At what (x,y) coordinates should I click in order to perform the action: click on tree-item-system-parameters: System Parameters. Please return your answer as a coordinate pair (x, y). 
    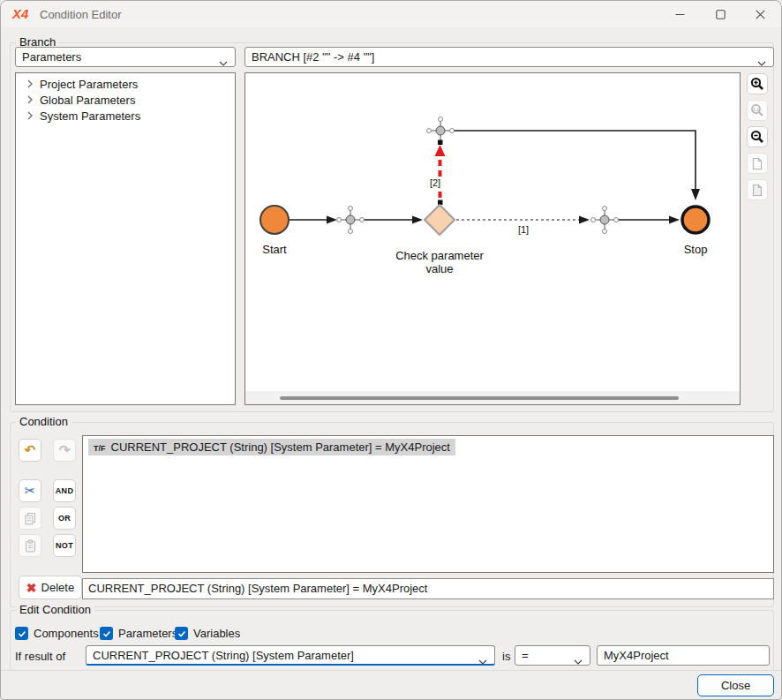
    Looking at the image, I should click on (125, 116).